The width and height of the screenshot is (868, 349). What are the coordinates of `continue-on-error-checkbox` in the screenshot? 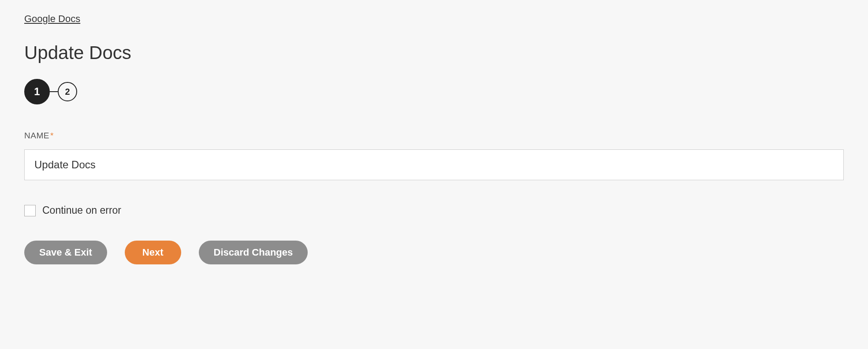 It's located at (30, 211).